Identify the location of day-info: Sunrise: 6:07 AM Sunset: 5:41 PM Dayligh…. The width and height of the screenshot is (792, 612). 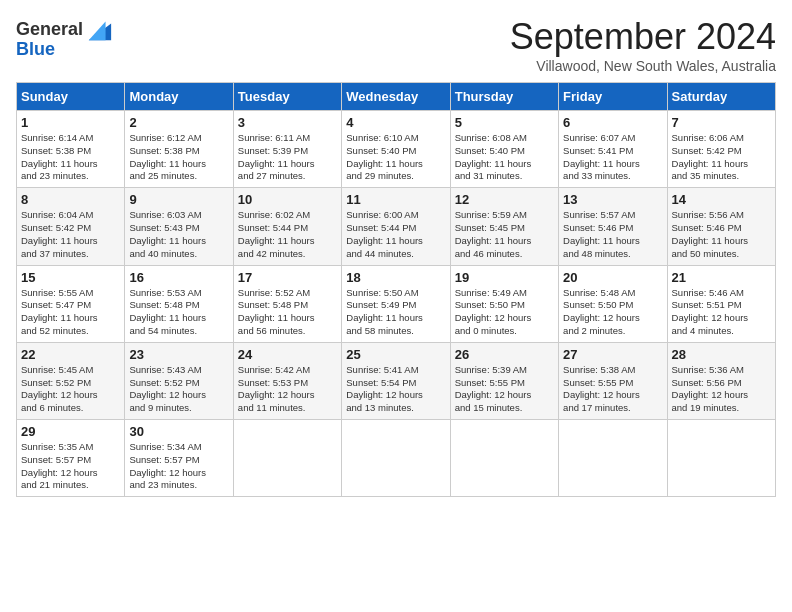
(612, 158).